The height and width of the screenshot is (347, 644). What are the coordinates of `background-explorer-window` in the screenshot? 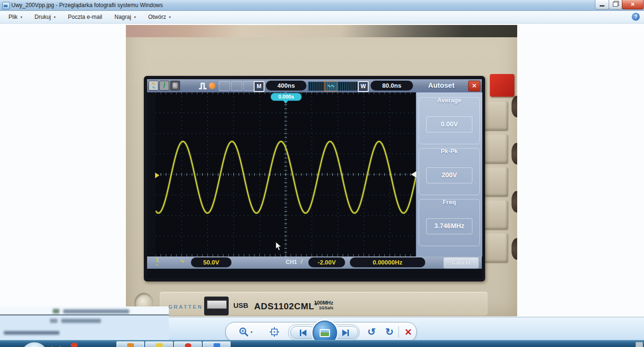 It's located at (84, 323).